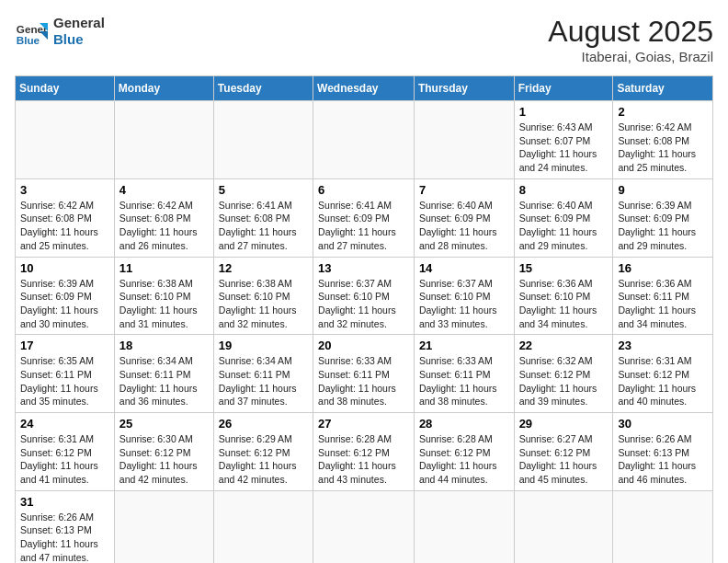  What do you see at coordinates (664, 453) in the screenshot?
I see `calendar-day-cell: 30Sunrise: 6:26 AMSunset: 6:13 PMDayligh…` at bounding box center [664, 453].